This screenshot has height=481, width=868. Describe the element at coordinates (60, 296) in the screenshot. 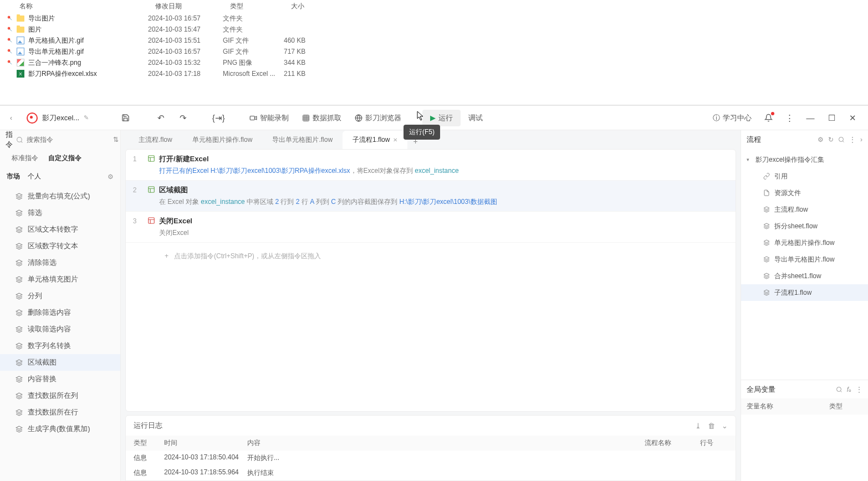

I see `command-item: 分列` at that location.